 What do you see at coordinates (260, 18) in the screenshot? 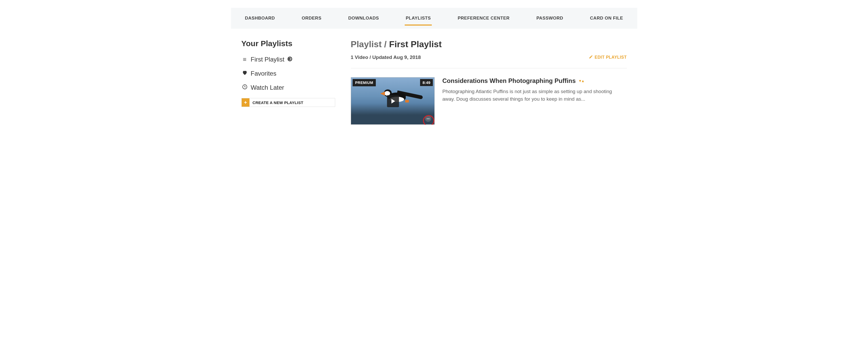
I see `tab-dashboard: DASHBOARD` at bounding box center [260, 18].